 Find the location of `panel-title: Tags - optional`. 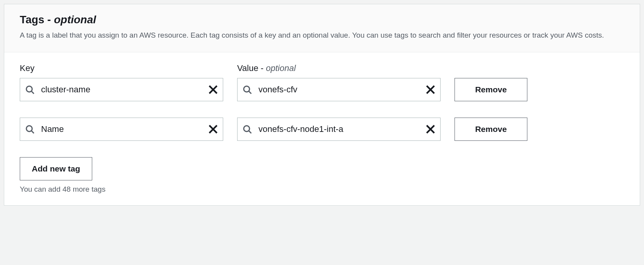

panel-title: Tags - optional is located at coordinates (322, 20).